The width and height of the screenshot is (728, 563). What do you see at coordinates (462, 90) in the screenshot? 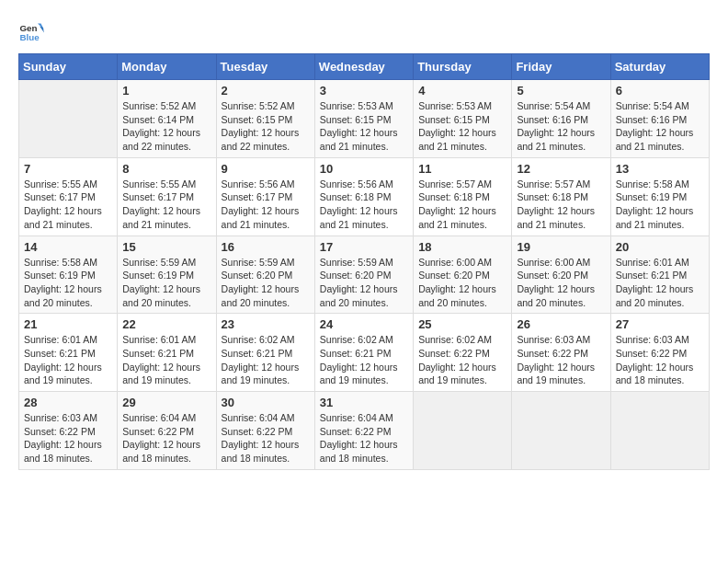
I see `day-number: 4` at bounding box center [462, 90].